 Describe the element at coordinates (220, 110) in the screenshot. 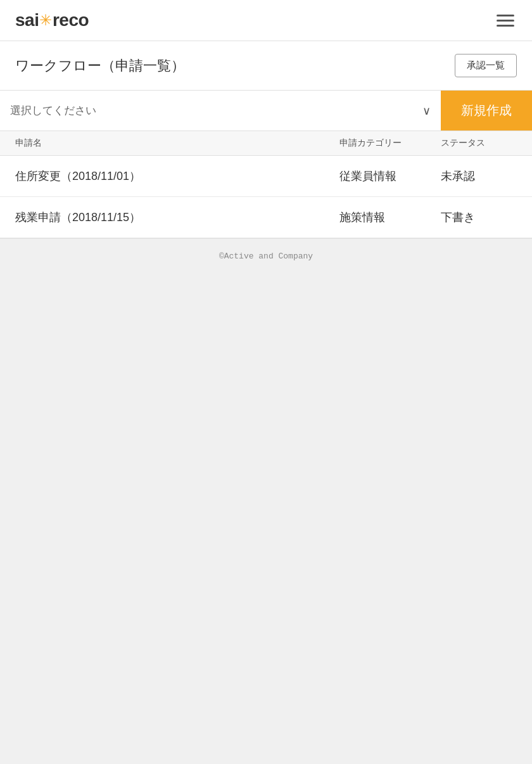

I see `category-select-wrapper: 選択してください 住所変更 残業申請 経費精算 休暇申請 ∨` at that location.